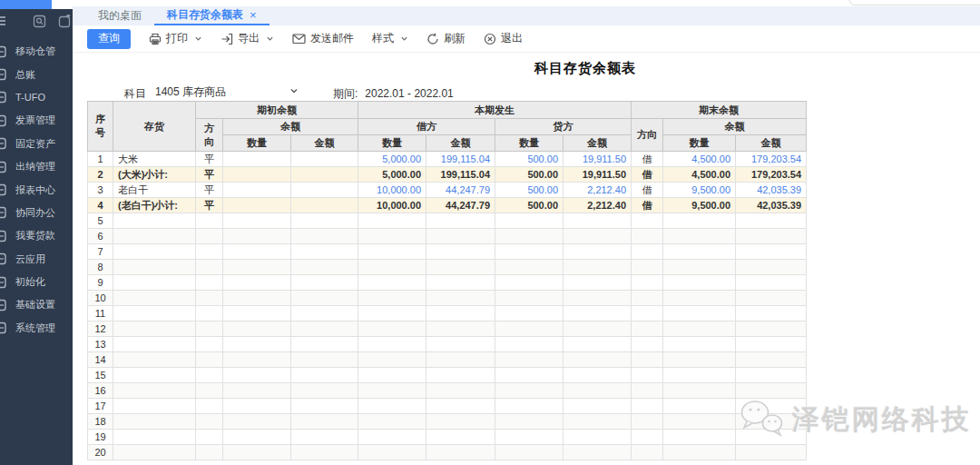 The image size is (980, 465). What do you see at coordinates (771, 160) in the screenshot?
I see `cell: 179,203.54` at bounding box center [771, 160].